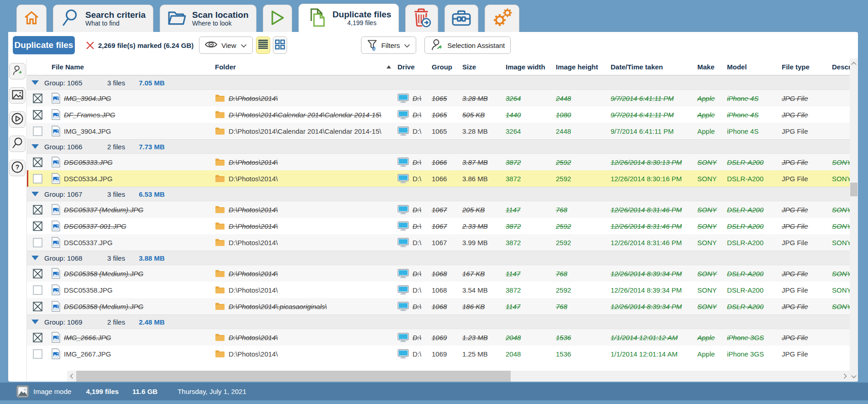 This screenshot has width=868, height=404. Describe the element at coordinates (44, 45) in the screenshot. I see `mode-button: Duplicate files` at that location.